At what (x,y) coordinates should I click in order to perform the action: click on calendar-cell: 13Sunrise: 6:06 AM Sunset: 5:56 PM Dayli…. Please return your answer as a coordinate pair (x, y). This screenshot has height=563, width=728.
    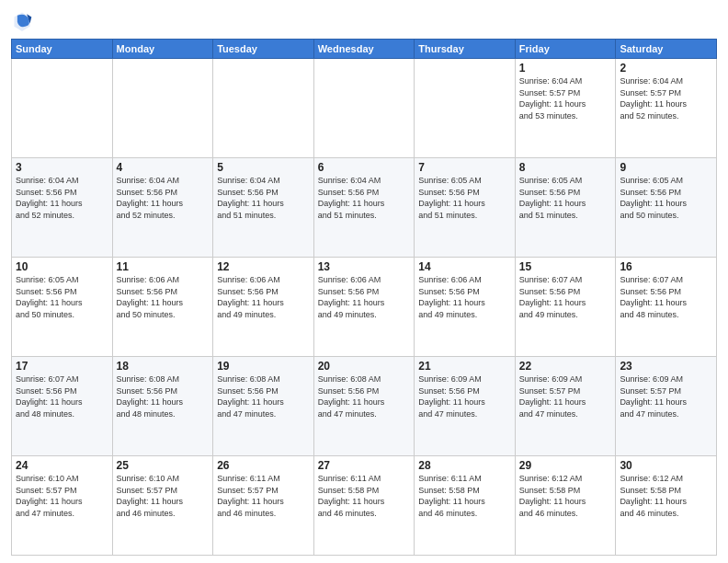
    Looking at the image, I should click on (364, 307).